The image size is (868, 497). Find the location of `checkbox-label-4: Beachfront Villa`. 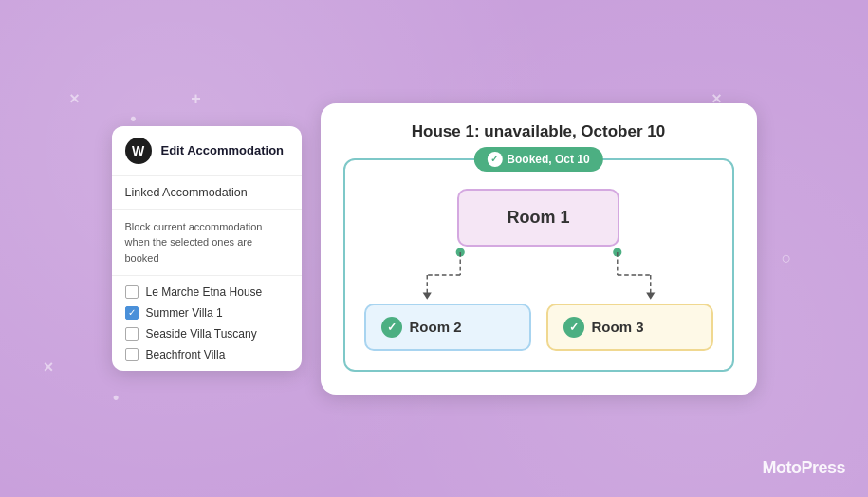

checkbox-label-4: Beachfront Villa is located at coordinates (186, 355).